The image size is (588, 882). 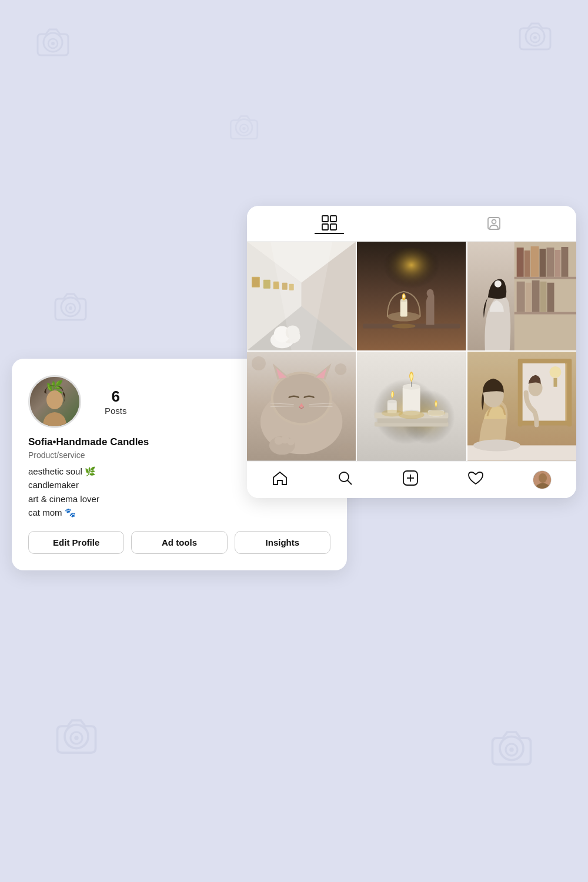 I want to click on plus-nav-icon, so click(x=410, y=480).